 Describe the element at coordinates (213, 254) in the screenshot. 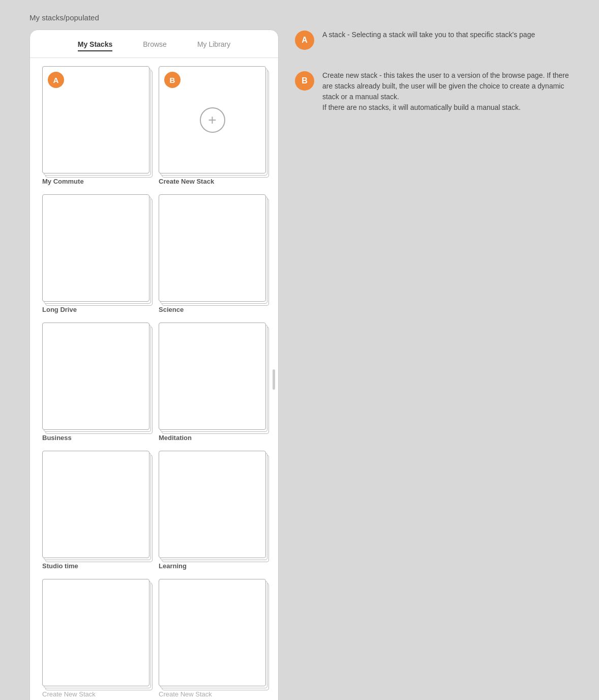

I see `stack-card-science: Science` at that location.